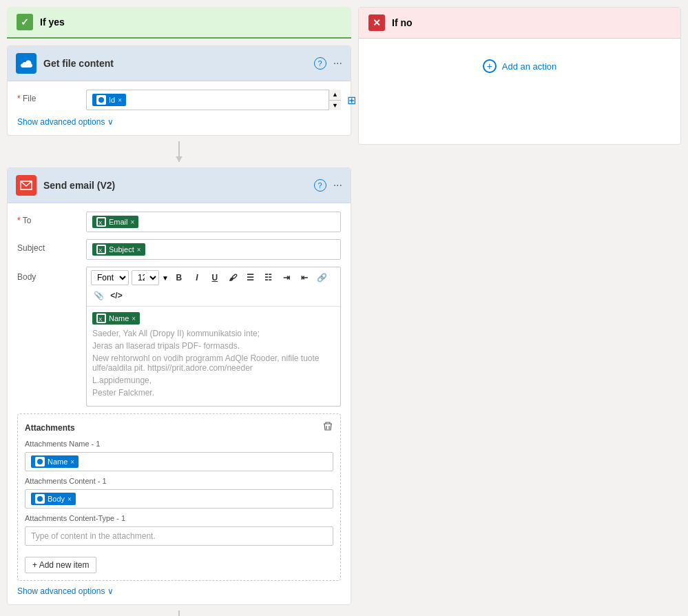 The width and height of the screenshot is (688, 616). What do you see at coordinates (40, 499) in the screenshot?
I see `attachment-content-token-icon` at bounding box center [40, 499].